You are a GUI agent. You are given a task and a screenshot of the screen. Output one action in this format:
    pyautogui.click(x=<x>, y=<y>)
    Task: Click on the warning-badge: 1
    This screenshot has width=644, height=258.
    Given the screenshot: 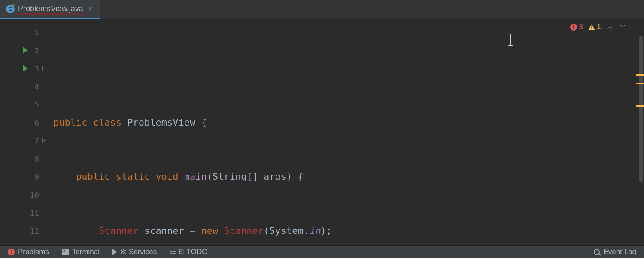 What is the action you would take?
    pyautogui.click(x=595, y=27)
    